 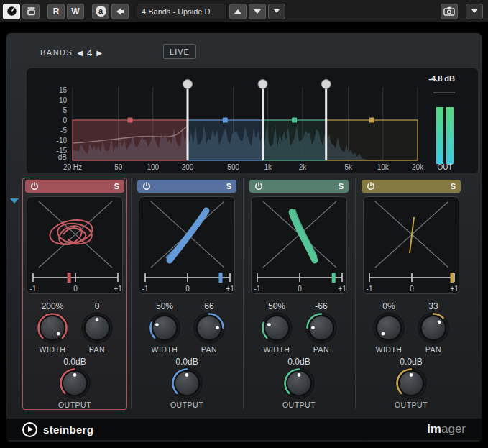 What do you see at coordinates (277, 306) in the screenshot?
I see `band-3-width-value: 50%` at bounding box center [277, 306].